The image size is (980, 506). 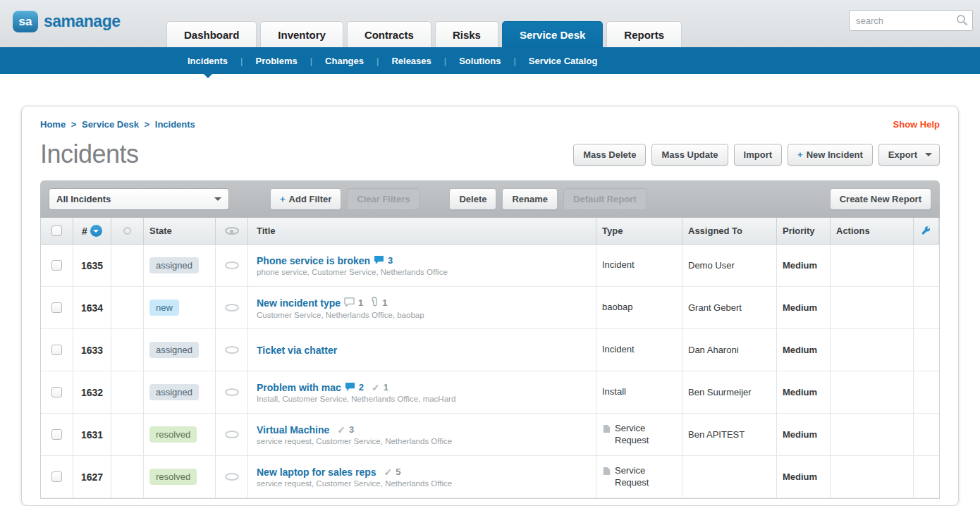 I want to click on incident-title-link: Virtual Machine, so click(x=293, y=430).